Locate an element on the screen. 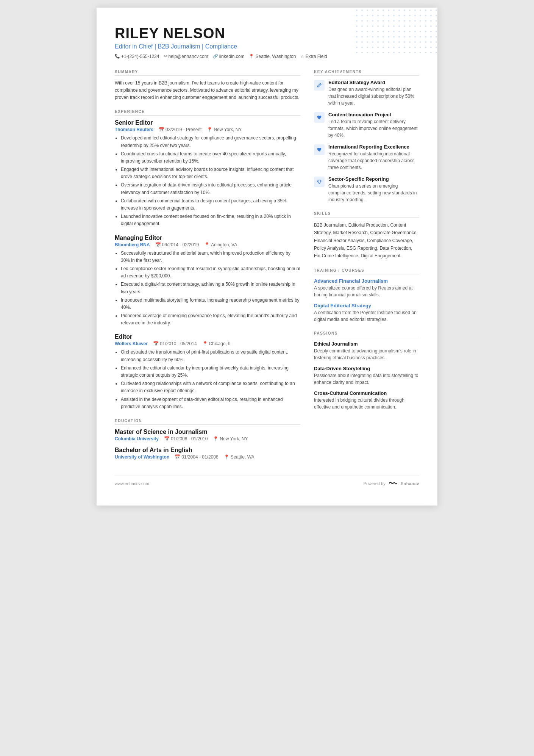 The image size is (534, 756). job-location-2: 📍 Arlington, VA is located at coordinates (220, 245).